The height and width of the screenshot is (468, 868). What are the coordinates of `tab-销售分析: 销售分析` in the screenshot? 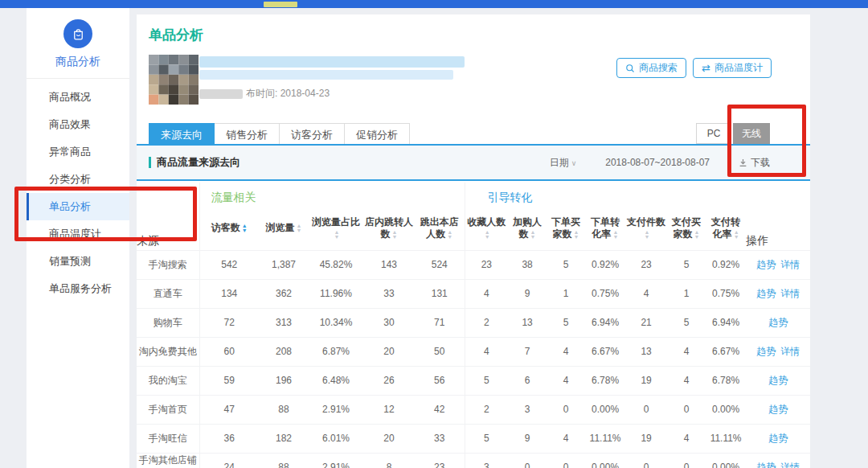 It's located at (247, 134).